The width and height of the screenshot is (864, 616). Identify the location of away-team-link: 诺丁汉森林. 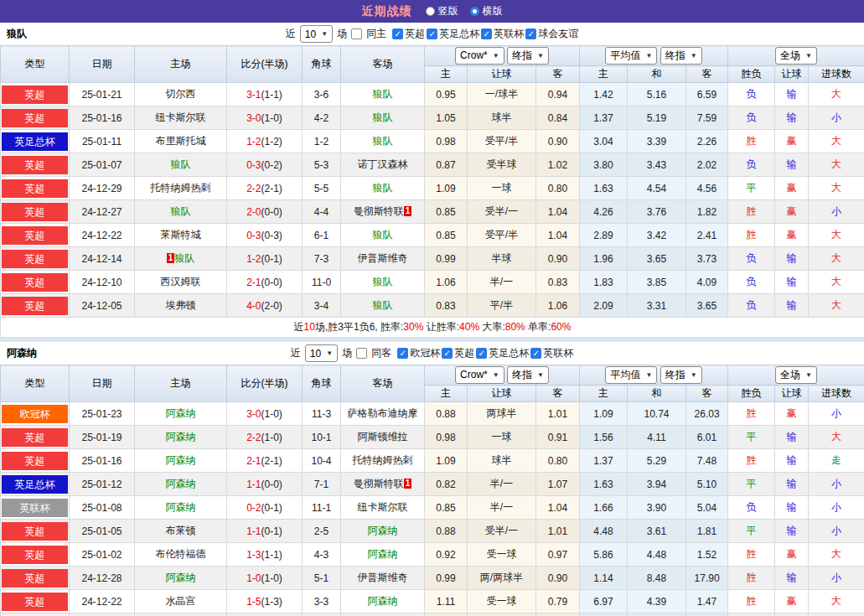
(383, 164).